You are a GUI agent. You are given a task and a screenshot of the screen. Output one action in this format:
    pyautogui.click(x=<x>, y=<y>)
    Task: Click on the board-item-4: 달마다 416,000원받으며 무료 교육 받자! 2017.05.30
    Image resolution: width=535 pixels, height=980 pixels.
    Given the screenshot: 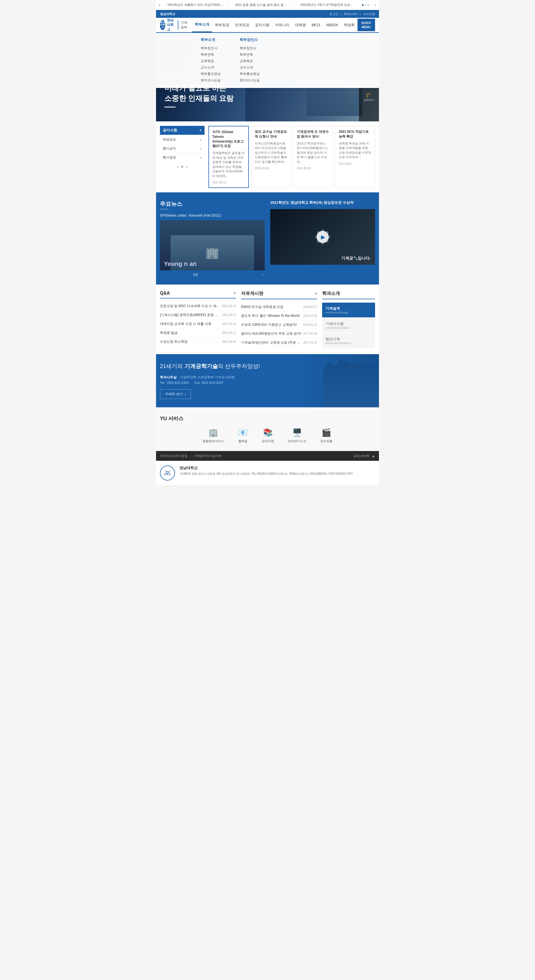 What is the action you would take?
    pyautogui.click(x=279, y=334)
    